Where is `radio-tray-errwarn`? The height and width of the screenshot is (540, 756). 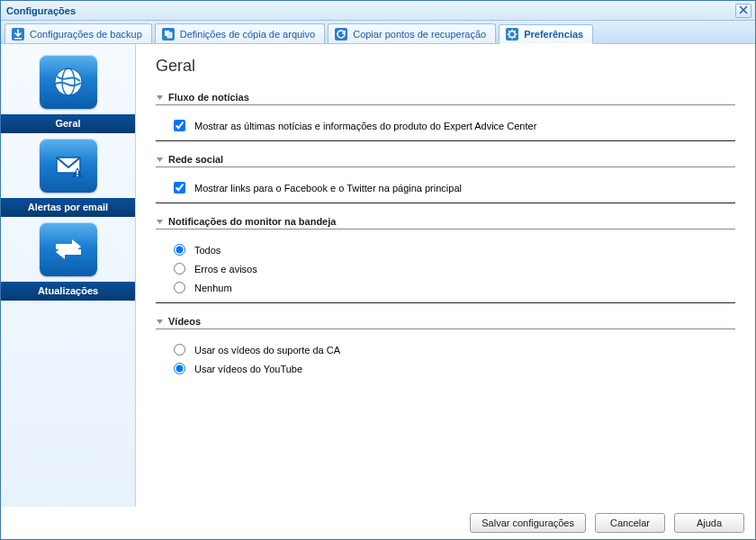 radio-tray-errwarn is located at coordinates (180, 268).